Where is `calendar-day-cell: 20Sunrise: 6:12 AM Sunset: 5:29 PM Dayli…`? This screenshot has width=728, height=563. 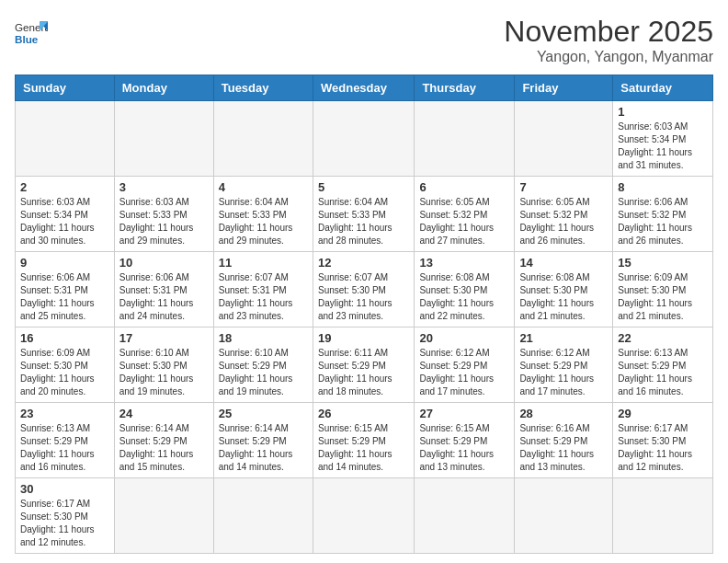
calendar-day-cell: 20Sunrise: 6:12 AM Sunset: 5:29 PM Dayli… is located at coordinates (465, 365).